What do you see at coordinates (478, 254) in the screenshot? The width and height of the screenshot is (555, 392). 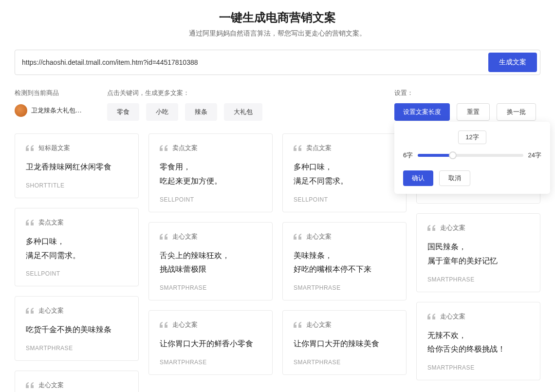 I see `card-body-text: 国民辣条， 属于童年的美好记忆` at bounding box center [478, 254].